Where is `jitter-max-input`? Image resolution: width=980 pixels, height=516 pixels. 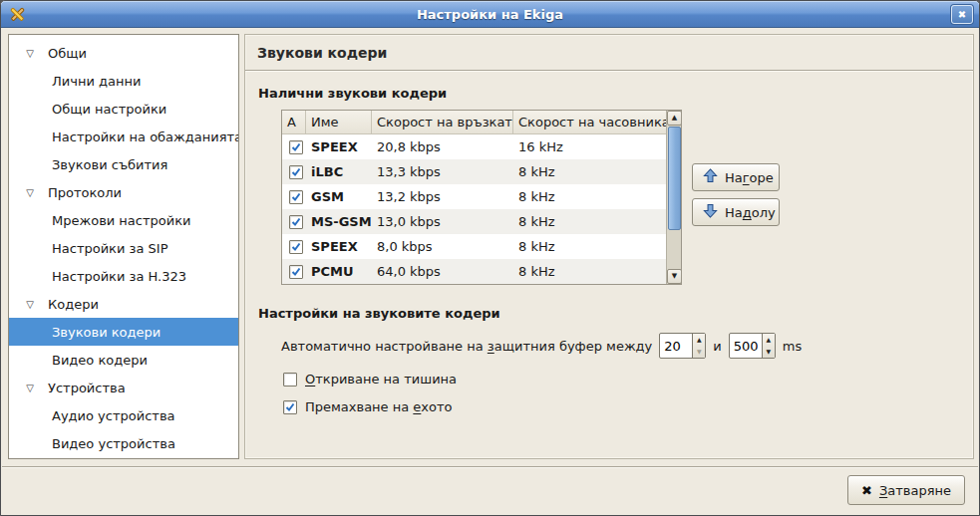 jitter-max-input is located at coordinates (746, 346).